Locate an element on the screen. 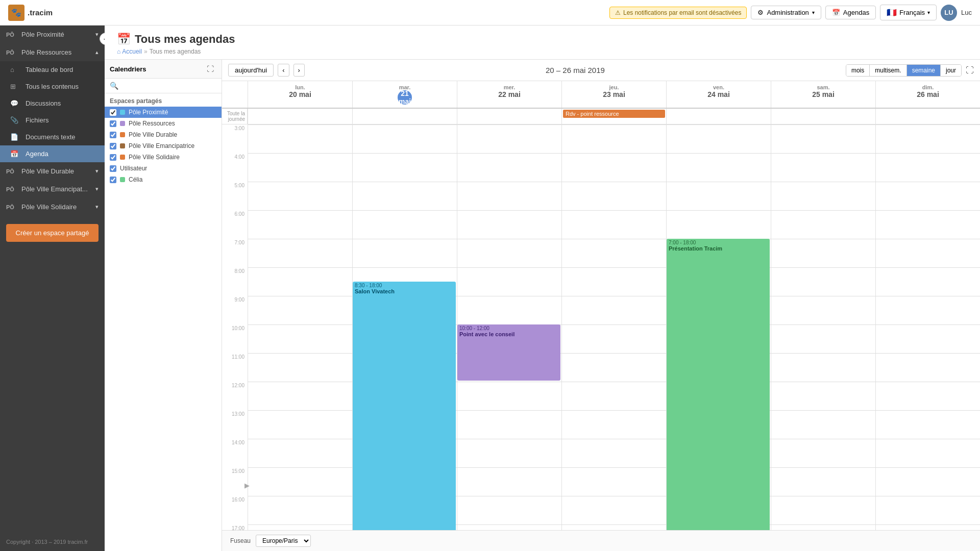 The height and width of the screenshot is (551, 980). sidebar-item-discussions: 💬 Discussions is located at coordinates (52, 103).